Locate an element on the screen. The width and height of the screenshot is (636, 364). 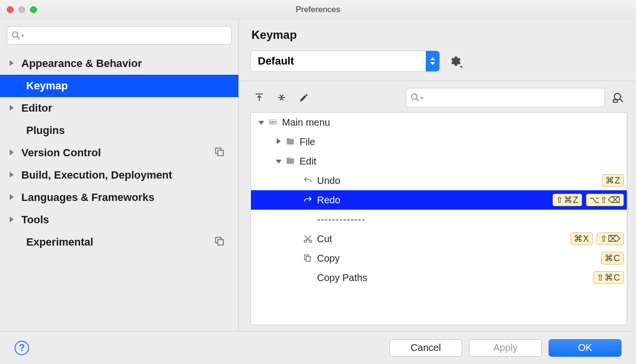
expand-all-button is located at coordinates (259, 98).